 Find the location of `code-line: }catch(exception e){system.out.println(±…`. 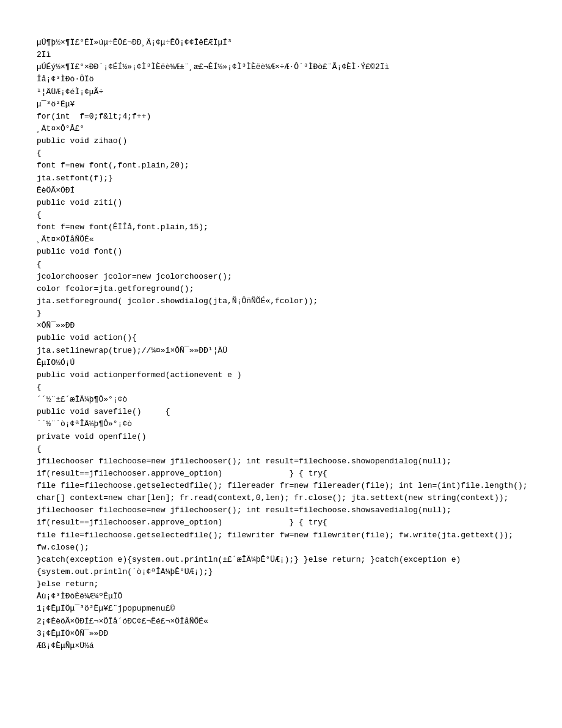

code-line: }catch(exception e){system.out.println(±… is located at coordinates (287, 566).